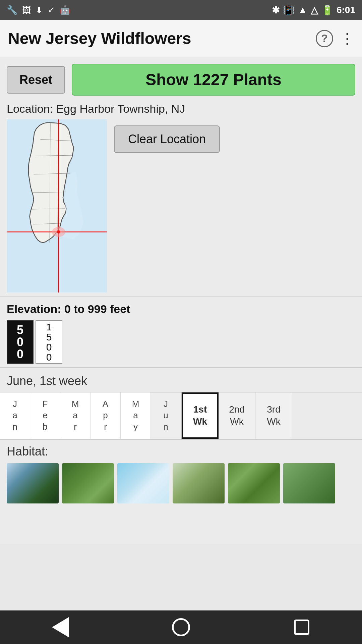 This screenshot has height=644, width=362. What do you see at coordinates (181, 483) in the screenshot?
I see `habitat-images-row` at bounding box center [181, 483].